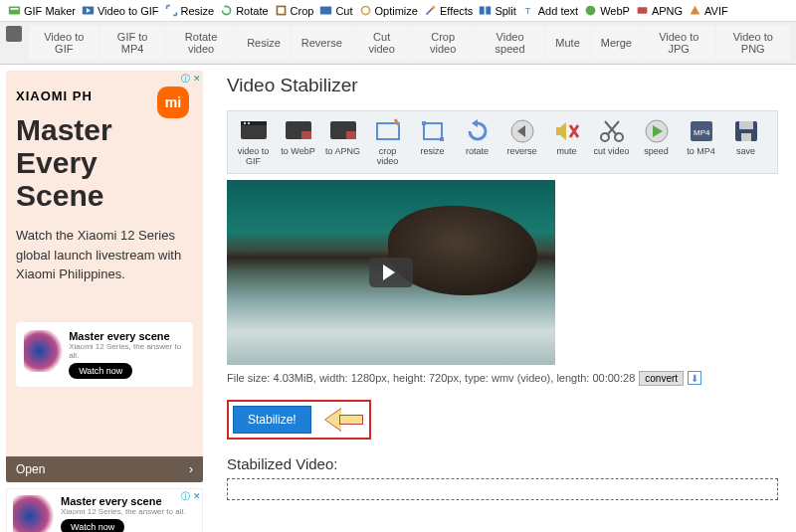 Image resolution: width=796 pixels, height=532 pixels. Describe the element at coordinates (398, 11) in the screenshot. I see `top-nav: GIF Maker Video to GIF Resize Rotate Cro…` at that location.